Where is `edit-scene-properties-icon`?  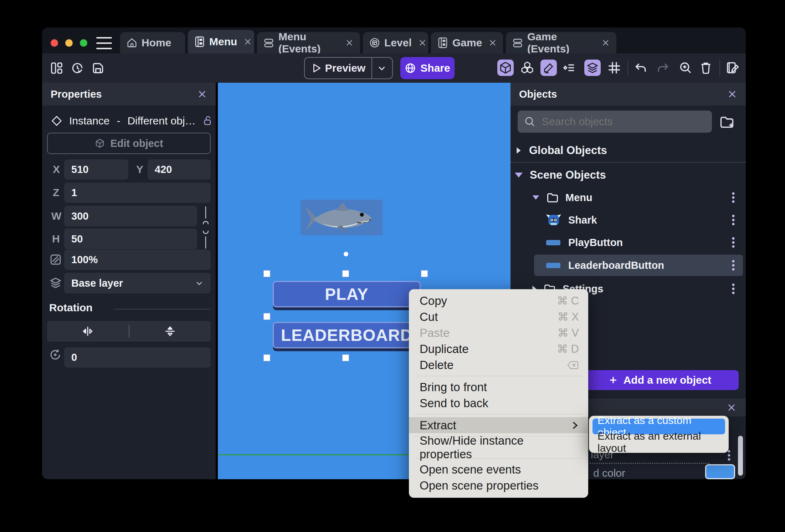 edit-scene-properties-icon is located at coordinates (733, 68).